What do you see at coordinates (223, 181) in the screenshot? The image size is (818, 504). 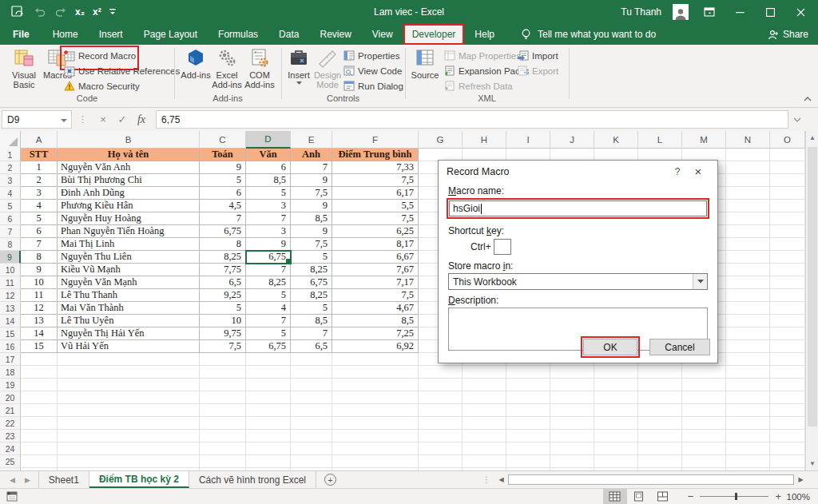 I see `cell-C3: 5` at bounding box center [223, 181].